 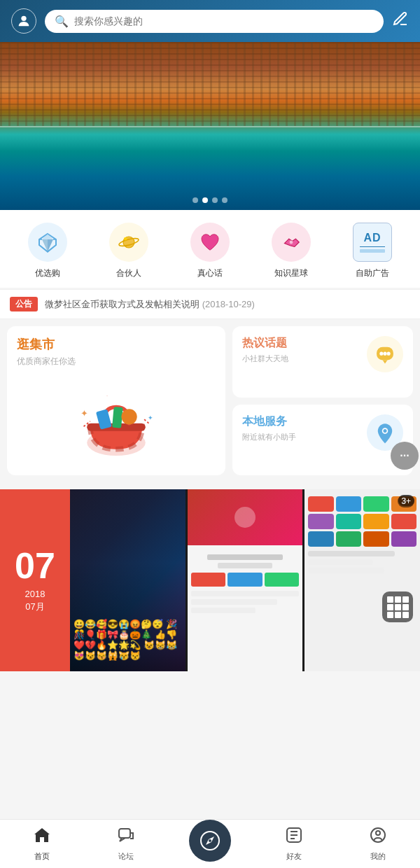 I want to click on banner-dots, so click(x=210, y=200).